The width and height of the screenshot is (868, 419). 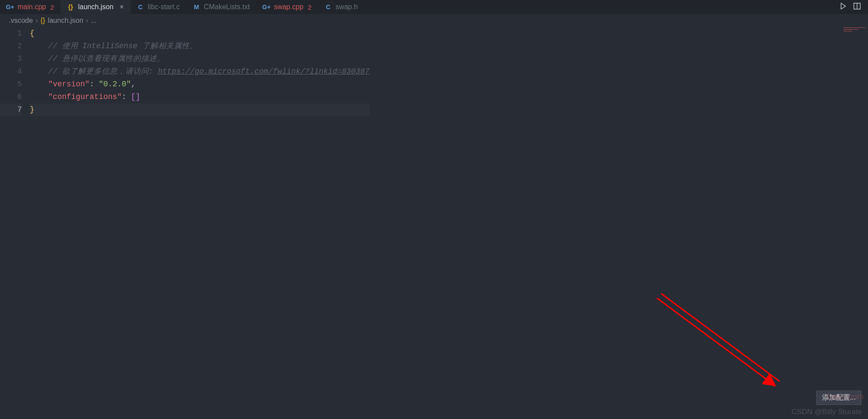 I want to click on breadcrumb-folder: .vscode, so click(x=21, y=21).